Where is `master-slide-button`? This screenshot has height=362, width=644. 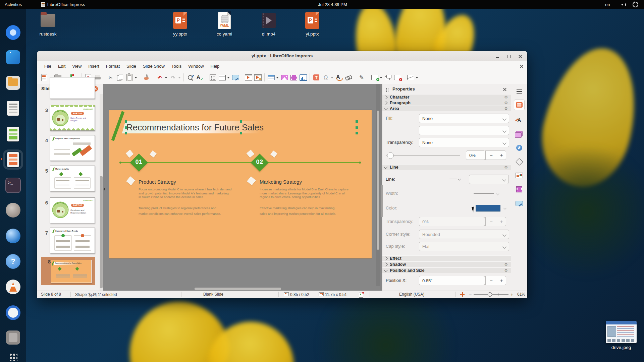
master-slide-button is located at coordinates (235, 77).